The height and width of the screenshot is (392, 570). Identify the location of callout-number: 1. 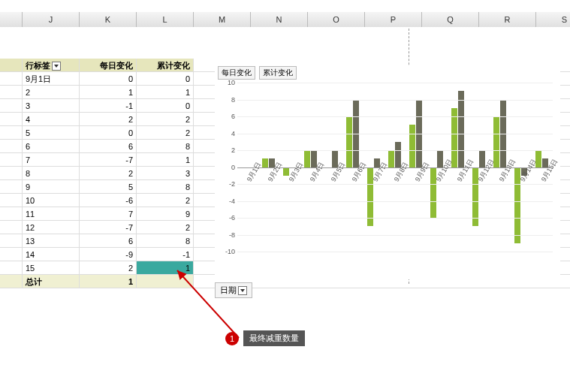
(232, 339).